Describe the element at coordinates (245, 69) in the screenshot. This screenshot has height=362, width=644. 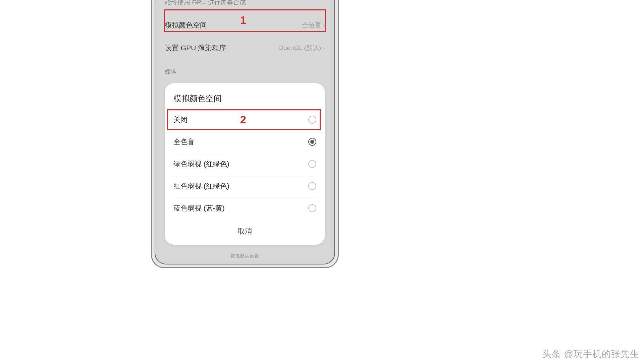
I see `section-header-media: 媒体` at that location.